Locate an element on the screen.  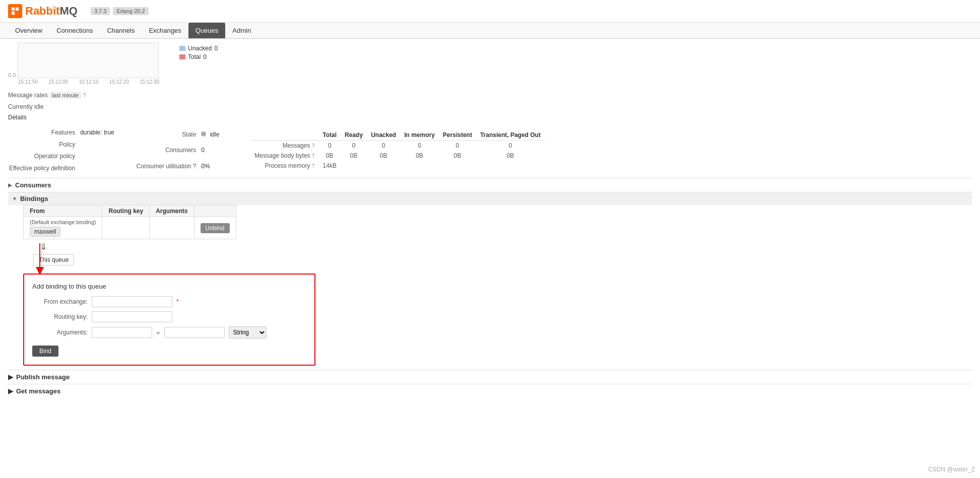
consumers-section-header: ▶ Consumers is located at coordinates (490, 185).